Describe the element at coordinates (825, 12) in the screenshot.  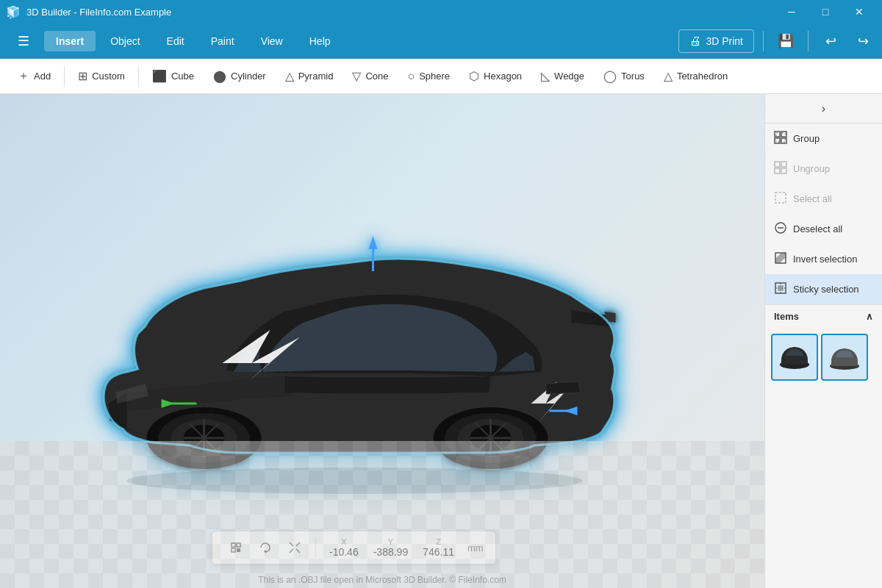
I see `titlebar-controls: ─ □ ✕` at that location.